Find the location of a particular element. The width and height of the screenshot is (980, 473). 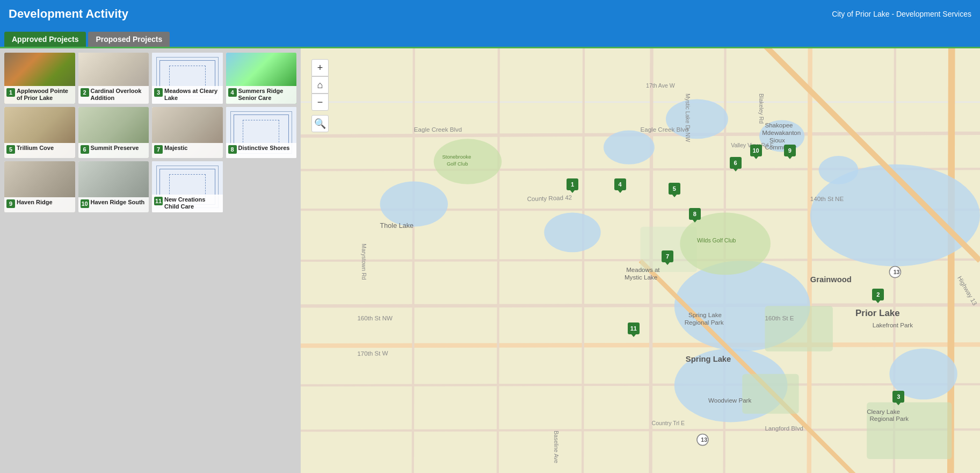

map-pin-2: 2 is located at coordinates (878, 295).